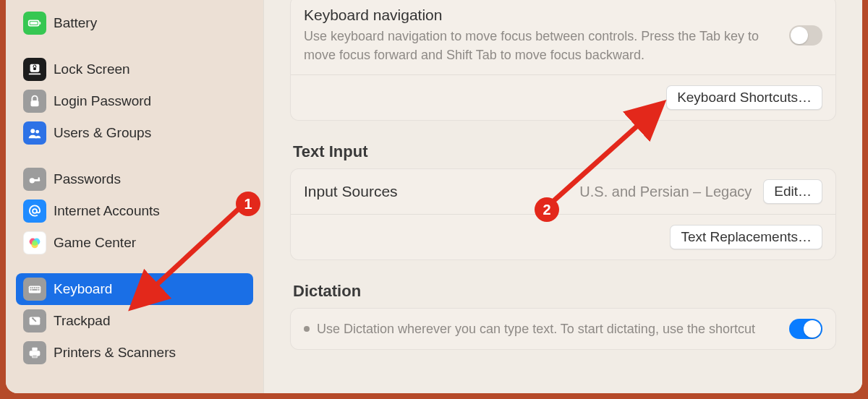 This screenshot has height=399, width=868. I want to click on input-sources-row: Input Sources U.S. and Persian – Legacy …, so click(563, 192).